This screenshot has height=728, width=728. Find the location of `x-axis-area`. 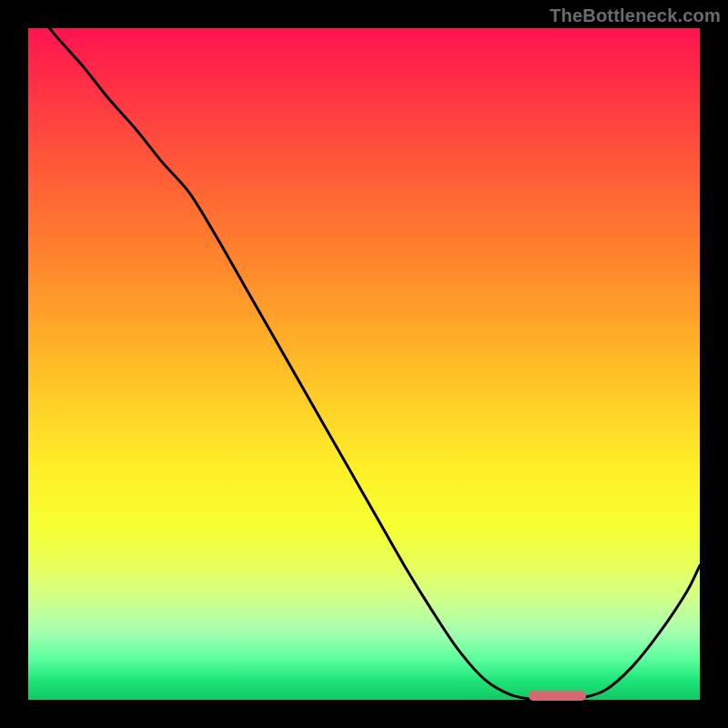

x-axis-area is located at coordinates (364, 713).